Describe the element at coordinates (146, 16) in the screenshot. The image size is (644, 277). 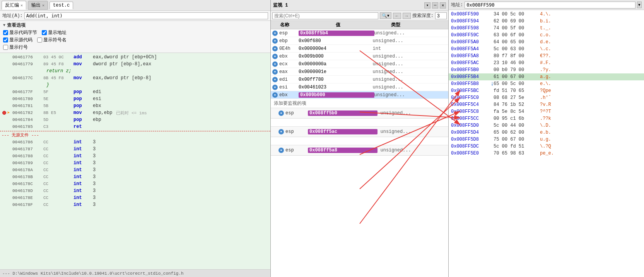
I see `address-input` at that location.